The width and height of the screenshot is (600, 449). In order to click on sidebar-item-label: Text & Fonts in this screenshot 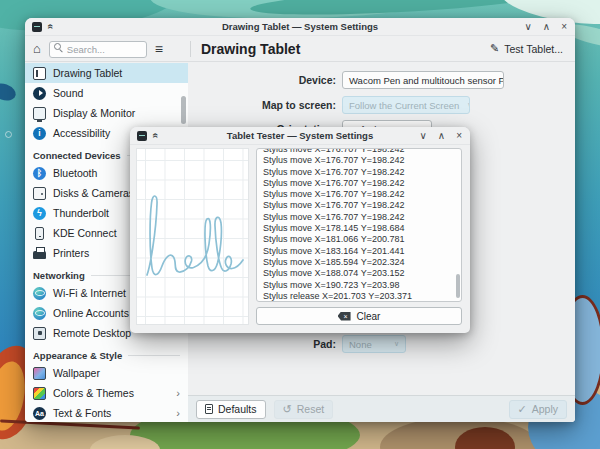, I will do `click(82, 413)`.